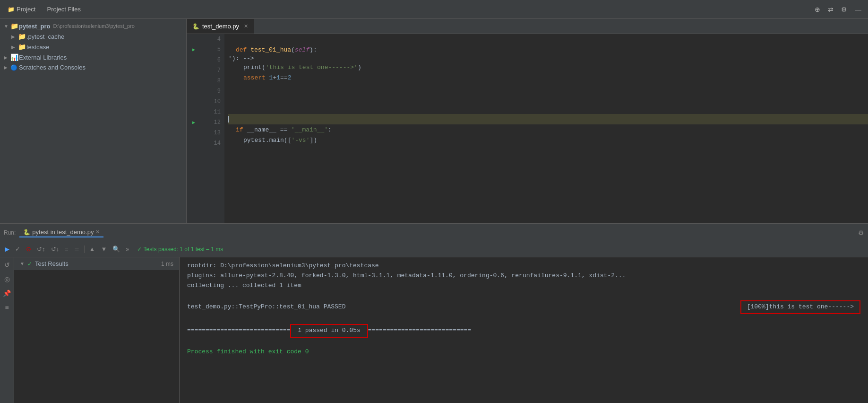  I want to click on sort-duration-button: ≣, so click(77, 249).